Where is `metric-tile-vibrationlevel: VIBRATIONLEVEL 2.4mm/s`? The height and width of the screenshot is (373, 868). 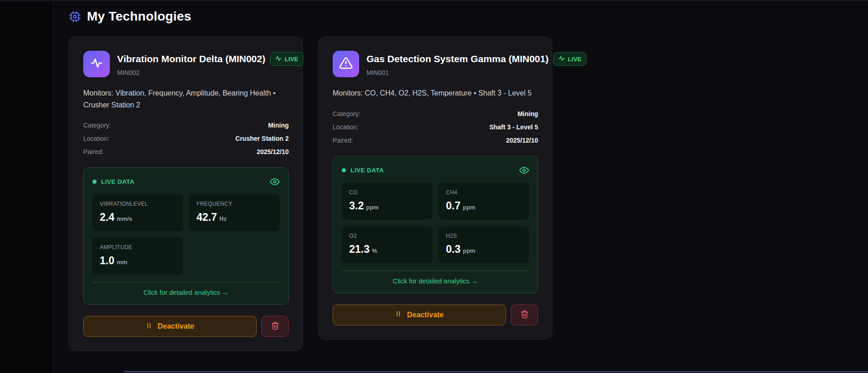
metric-tile-vibrationlevel: VIBRATIONLEVEL 2.4mm/s is located at coordinates (138, 213).